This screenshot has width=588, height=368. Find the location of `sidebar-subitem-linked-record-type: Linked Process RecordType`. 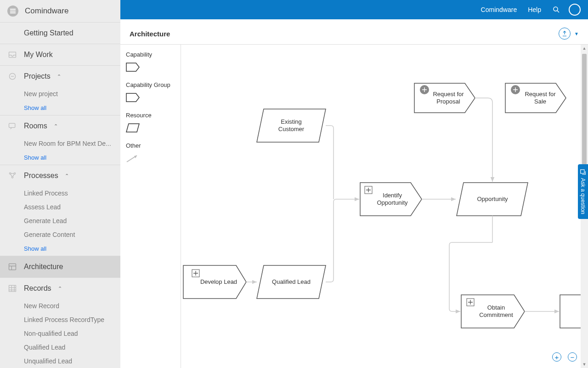

sidebar-subitem-linked-record-type: Linked Process RecordType is located at coordinates (60, 320).